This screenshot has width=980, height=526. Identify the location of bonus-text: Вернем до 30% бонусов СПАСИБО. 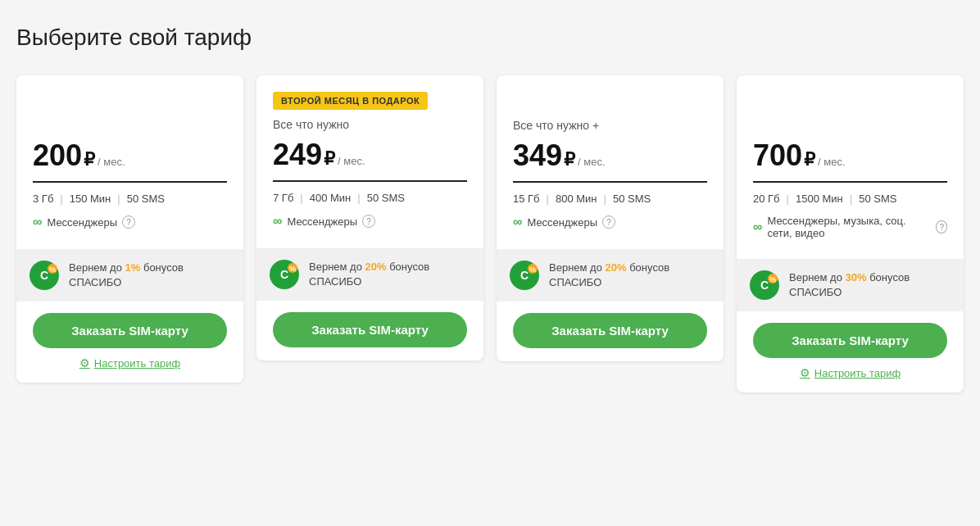
(870, 285).